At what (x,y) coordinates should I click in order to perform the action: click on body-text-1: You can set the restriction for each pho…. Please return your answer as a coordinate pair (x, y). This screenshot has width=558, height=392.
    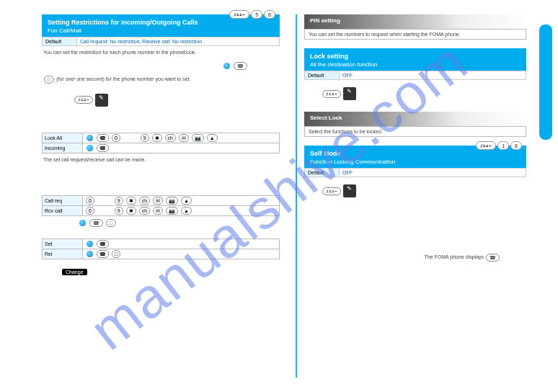
    Looking at the image, I should click on (161, 53).